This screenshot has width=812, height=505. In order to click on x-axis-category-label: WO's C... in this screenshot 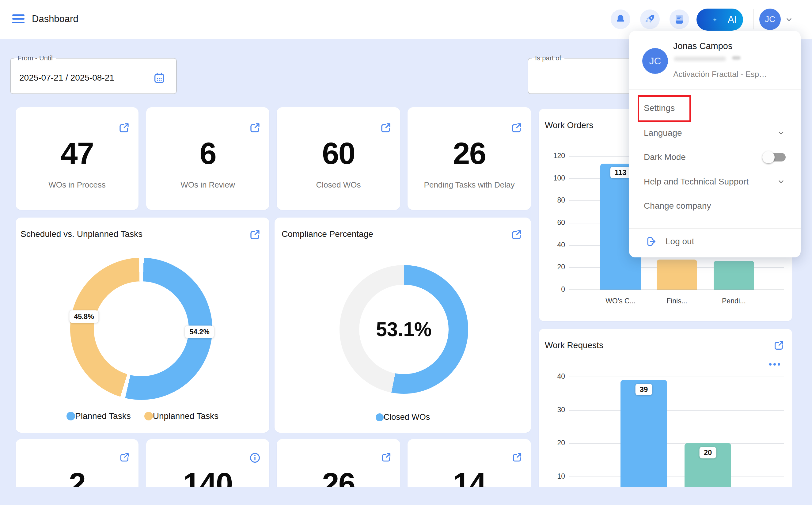, I will do `click(620, 301)`.